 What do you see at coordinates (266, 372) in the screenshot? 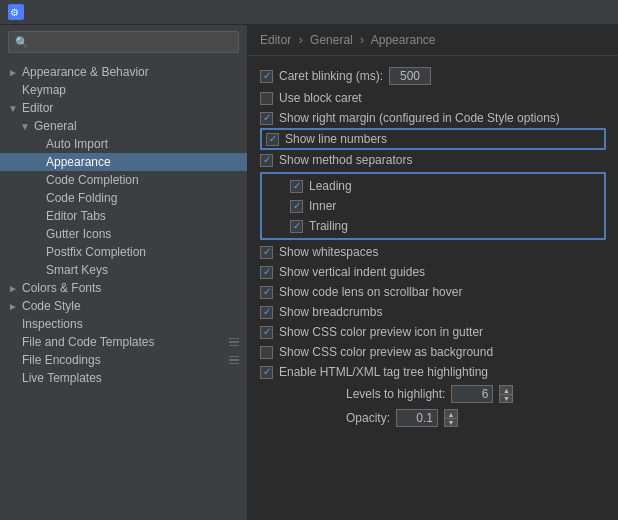
I see `checkbox-html-highlighting` at bounding box center [266, 372].